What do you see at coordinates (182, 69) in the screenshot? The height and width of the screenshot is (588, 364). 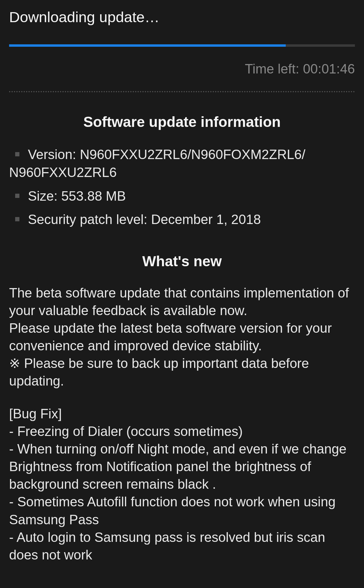 I see `time-left-label: Time left: 00:01:46` at bounding box center [182, 69].